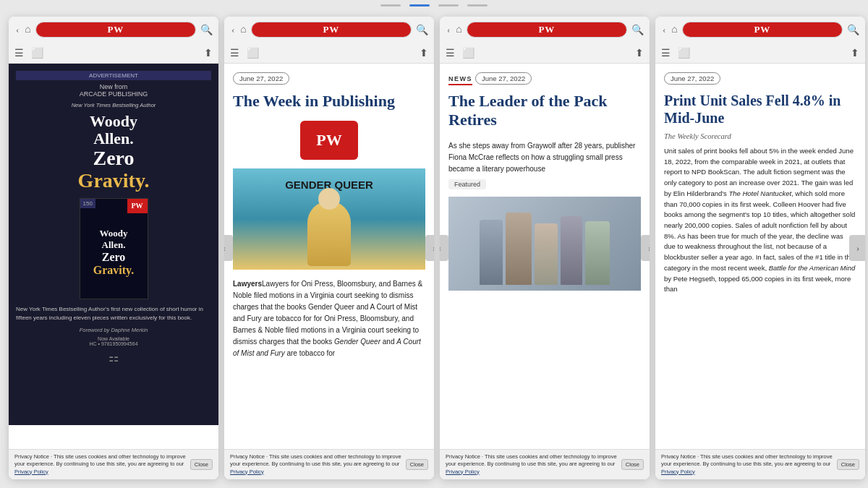 Image resolution: width=868 pixels, height=488 pixels. I want to click on url-bar-2: PW, so click(331, 30).